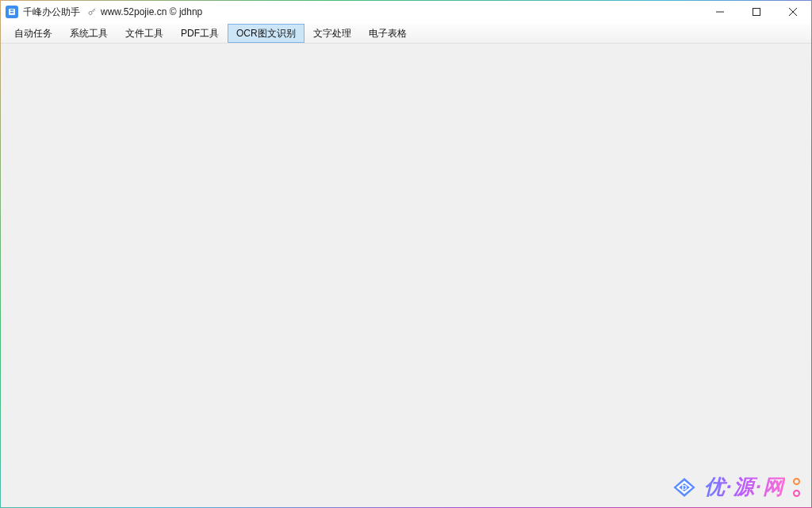 This screenshot has width=812, height=508. What do you see at coordinates (684, 487) in the screenshot?
I see `watermark-logo-icon: D` at bounding box center [684, 487].